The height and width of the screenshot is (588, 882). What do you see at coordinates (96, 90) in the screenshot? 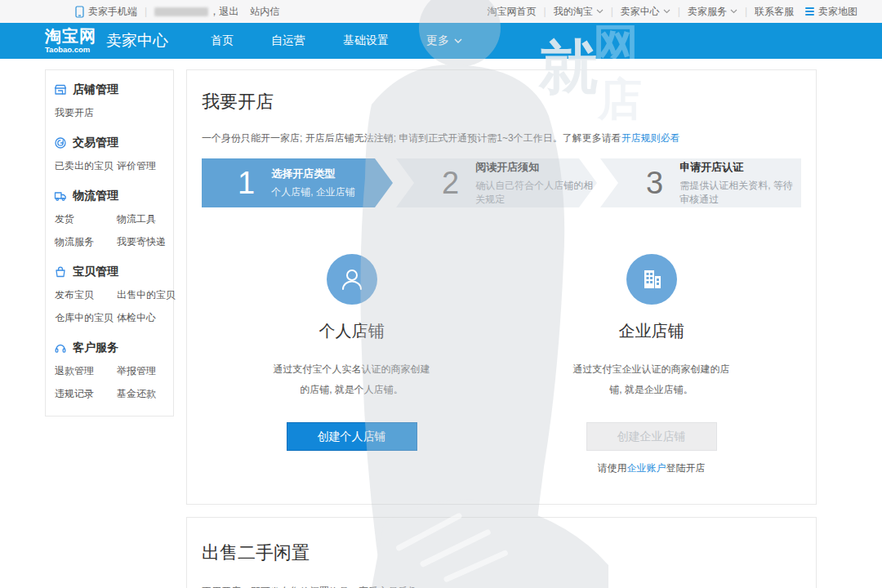
I see `sidebar-group-title: 店铺管理` at bounding box center [96, 90].